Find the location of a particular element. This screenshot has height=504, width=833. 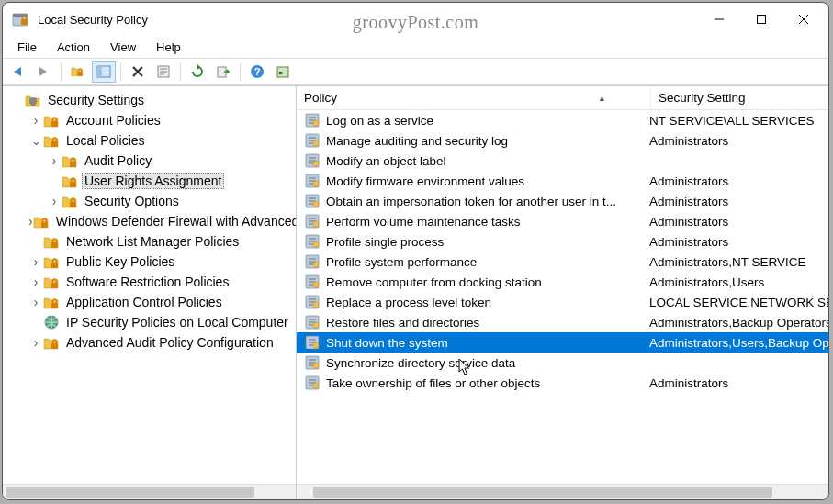

up-button is located at coordinates (78, 72).